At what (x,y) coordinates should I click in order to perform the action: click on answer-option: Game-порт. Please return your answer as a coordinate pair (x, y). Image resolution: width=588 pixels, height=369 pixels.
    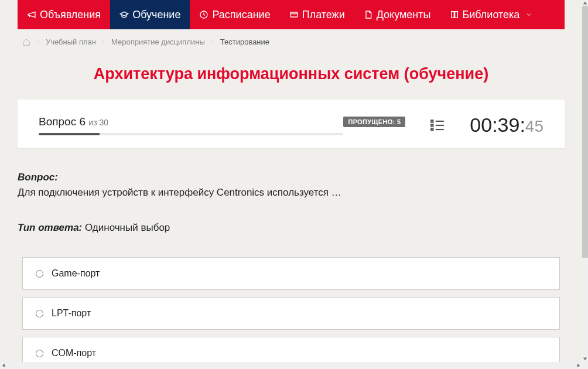
    Looking at the image, I should click on (291, 274).